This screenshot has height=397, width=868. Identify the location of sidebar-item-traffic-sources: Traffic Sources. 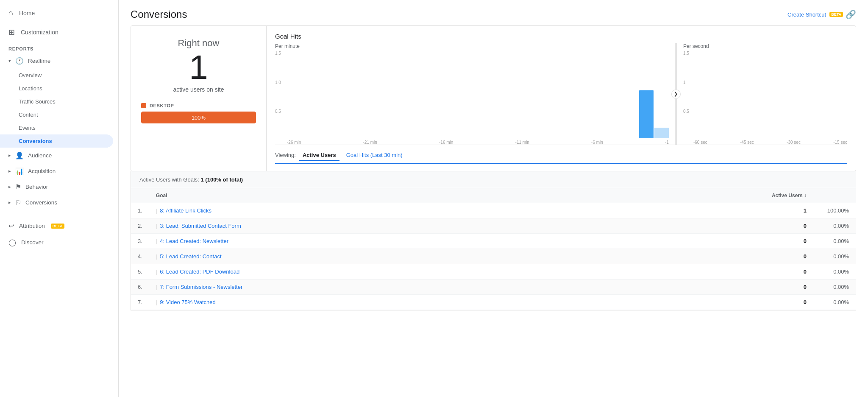
(57, 102).